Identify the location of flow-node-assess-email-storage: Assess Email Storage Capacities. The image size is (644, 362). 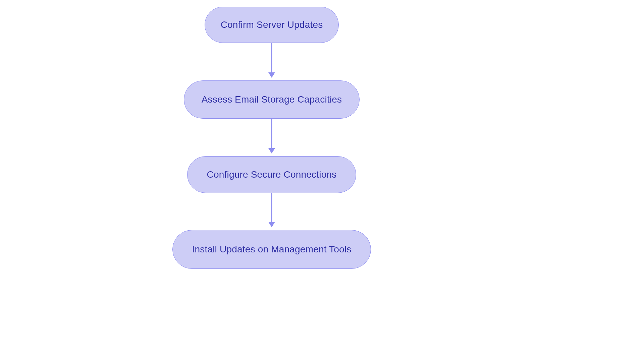
(272, 100).